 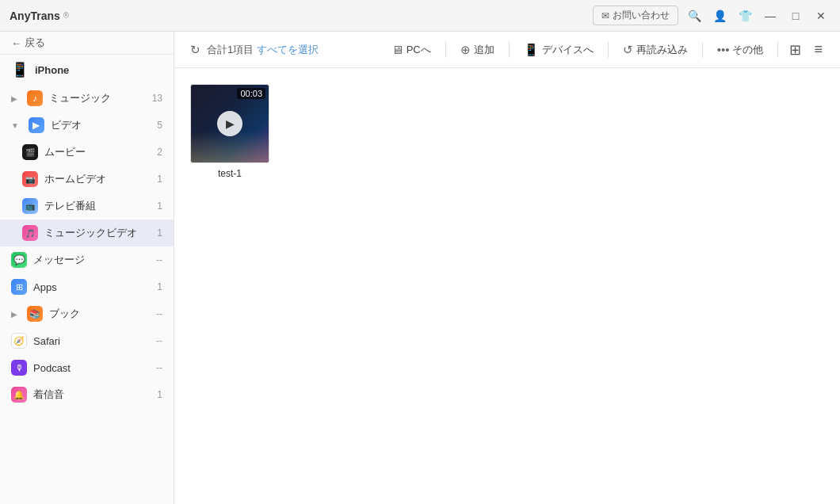 I want to click on back-button: ← 戻る, so click(x=87, y=43).